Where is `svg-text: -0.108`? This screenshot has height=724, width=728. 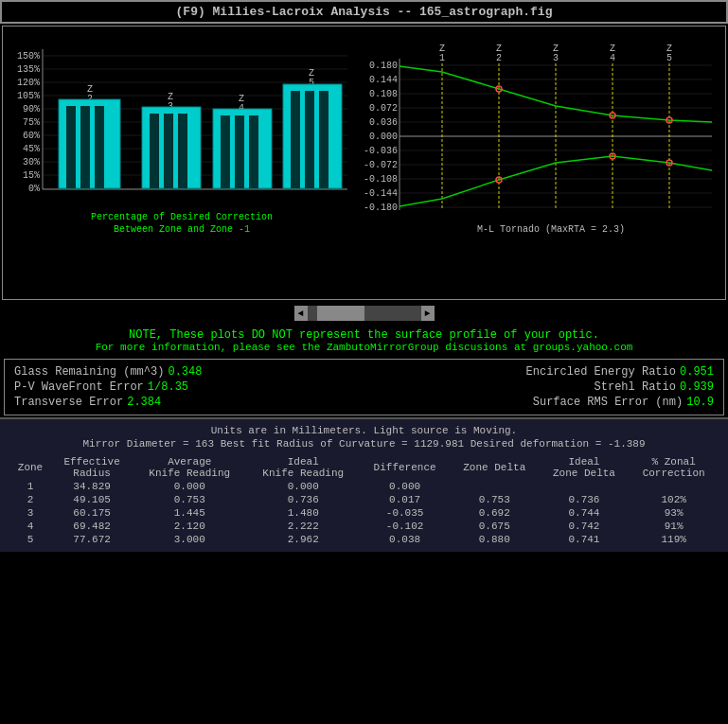 svg-text: -0.108 is located at coordinates (381, 180).